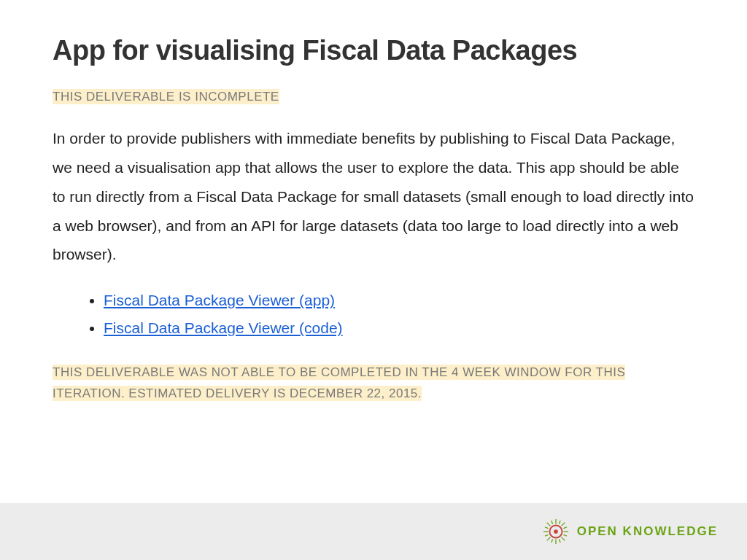 Image resolution: width=747 pixels, height=560 pixels. What do you see at coordinates (374, 51) in the screenshot?
I see `page-title: App for visualising Fiscal Data Packages` at bounding box center [374, 51].